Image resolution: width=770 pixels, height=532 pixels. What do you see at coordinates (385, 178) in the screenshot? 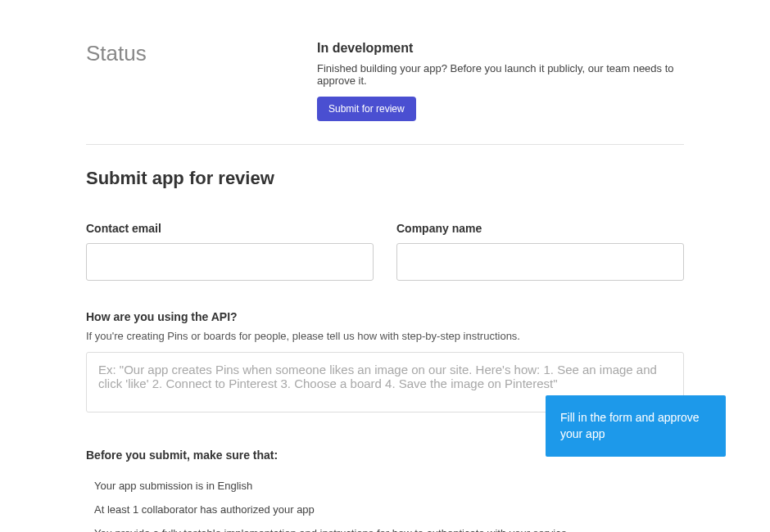
I see `form-heading: Submit app for review` at bounding box center [385, 178].